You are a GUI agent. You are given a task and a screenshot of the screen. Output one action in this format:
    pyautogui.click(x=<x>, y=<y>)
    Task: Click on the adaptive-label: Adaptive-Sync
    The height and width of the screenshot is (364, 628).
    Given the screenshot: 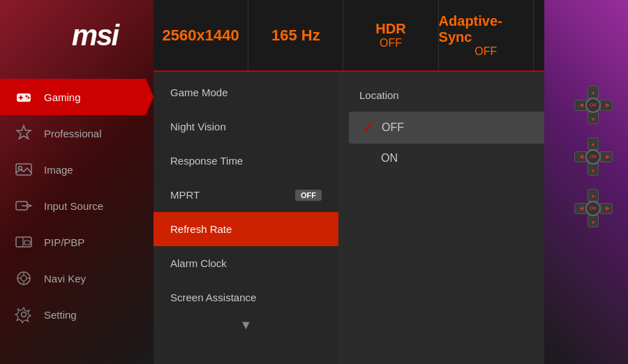 What is the action you would take?
    pyautogui.click(x=486, y=29)
    